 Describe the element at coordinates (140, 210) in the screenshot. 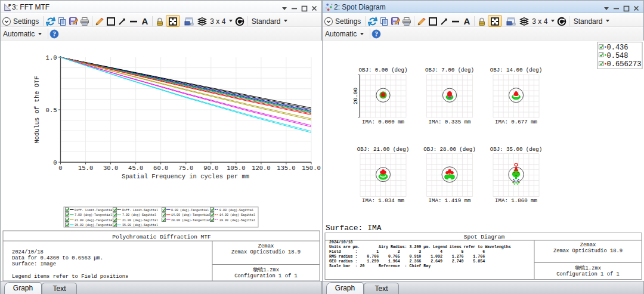

I see `svg-text: Diff. Limit-Sagittal` at that location.